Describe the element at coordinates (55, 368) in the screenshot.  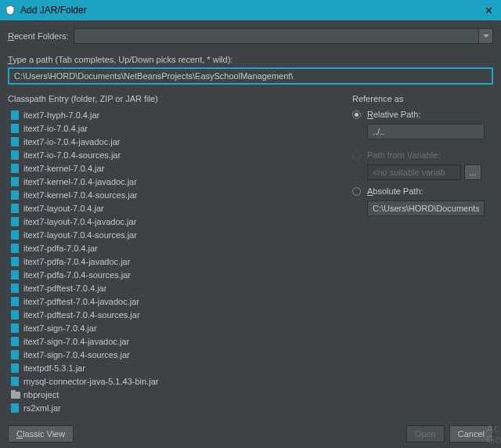
I see `file-name: itextpdf-5.3.1.jar` at that location.